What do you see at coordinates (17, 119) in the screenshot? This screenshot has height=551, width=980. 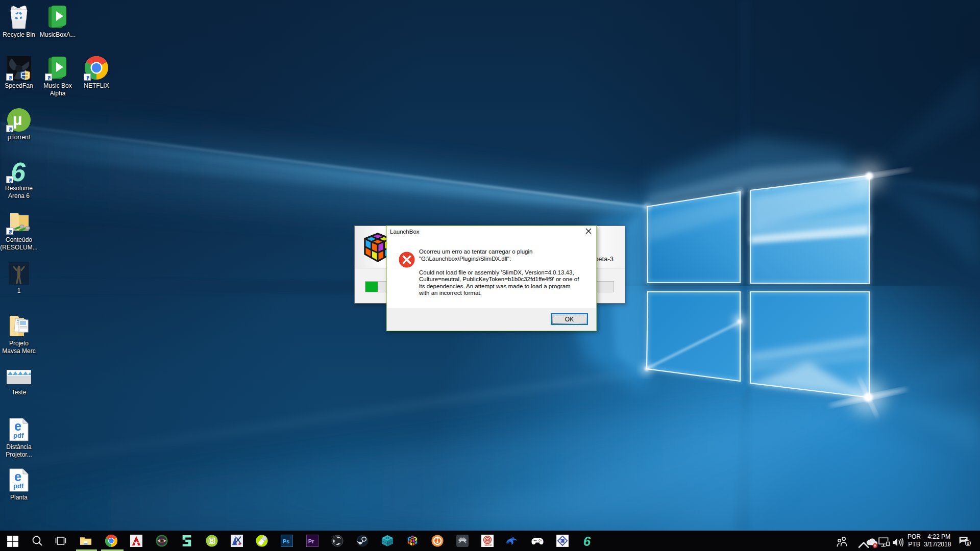 I see `svg-text: µ` at bounding box center [17, 119].